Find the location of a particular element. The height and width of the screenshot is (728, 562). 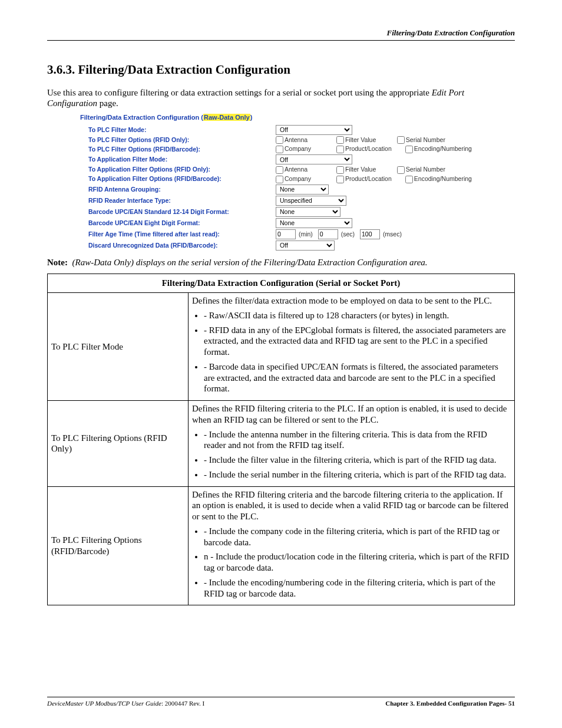

list-item: - Include the encoding/numbering code in… is located at coordinates (357, 588).